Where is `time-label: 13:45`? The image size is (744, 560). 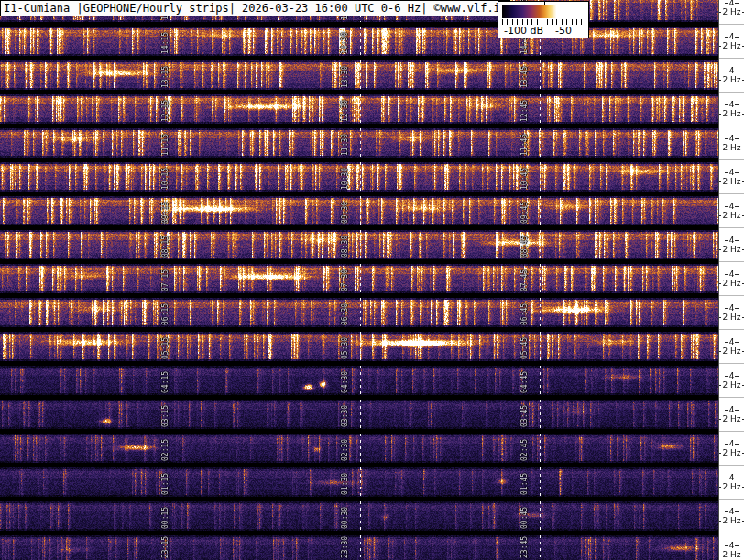 time-label: 13:45 is located at coordinates (525, 74).